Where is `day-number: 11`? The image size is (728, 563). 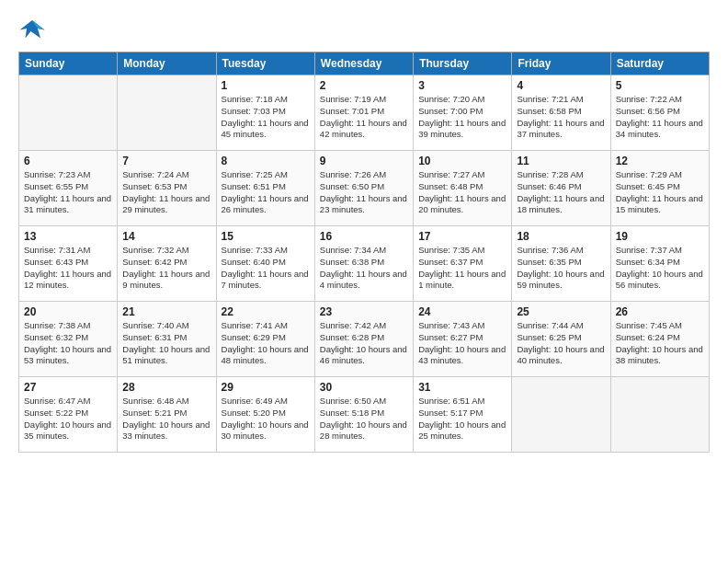 day-number: 11 is located at coordinates (561, 161).